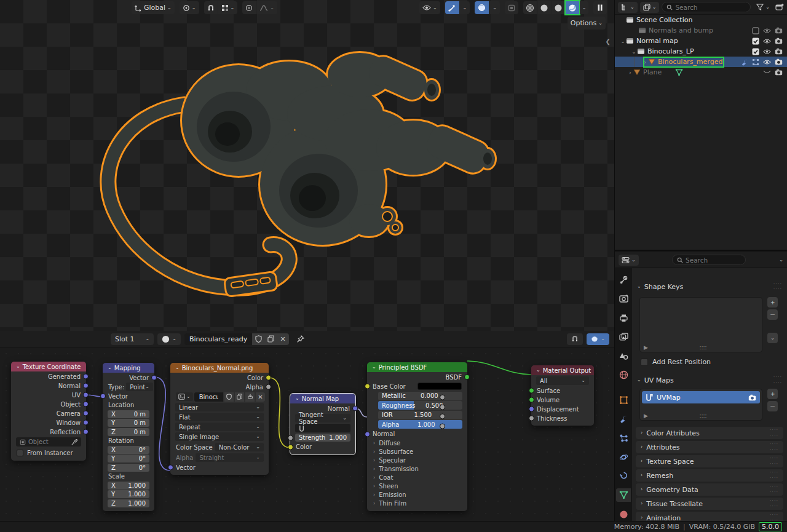 This screenshot has width=787, height=532. Describe the element at coordinates (781, 260) in the screenshot. I see `chevron-down-icon: ⌄` at that location.